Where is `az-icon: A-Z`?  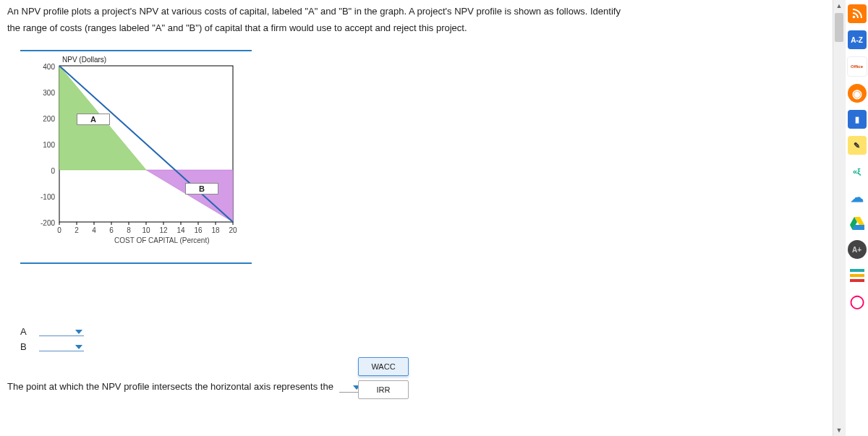 az-icon: A-Z is located at coordinates (857, 40).